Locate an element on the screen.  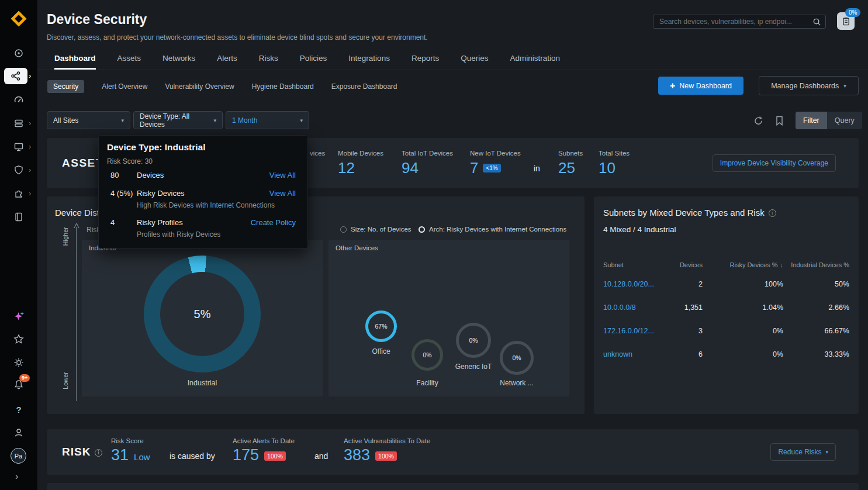
metric-label: Mobile Devices is located at coordinates (361, 153).